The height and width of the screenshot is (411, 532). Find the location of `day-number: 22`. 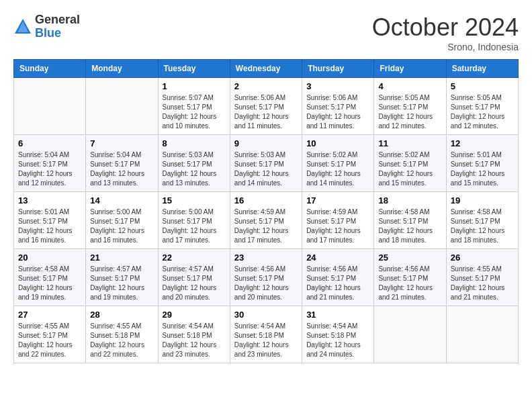

day-number: 22 is located at coordinates (194, 258).